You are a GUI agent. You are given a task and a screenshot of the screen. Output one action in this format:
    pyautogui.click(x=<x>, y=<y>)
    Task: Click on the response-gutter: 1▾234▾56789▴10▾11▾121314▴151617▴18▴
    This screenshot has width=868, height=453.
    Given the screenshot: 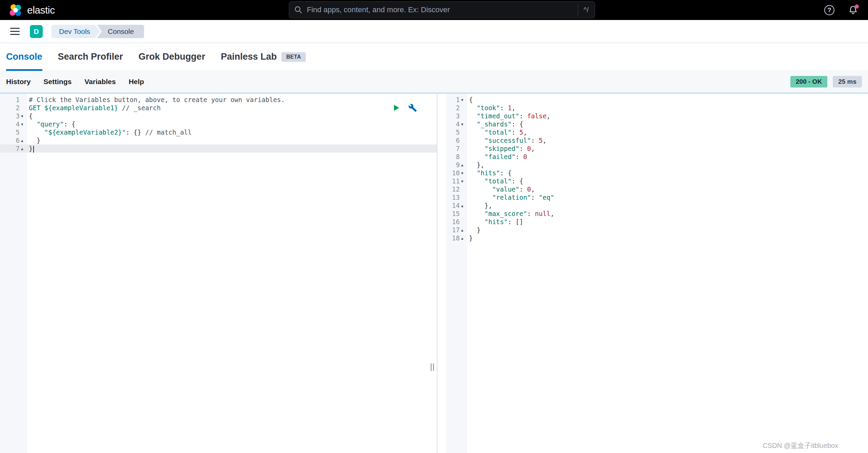 What is the action you would take?
    pyautogui.click(x=457, y=273)
    